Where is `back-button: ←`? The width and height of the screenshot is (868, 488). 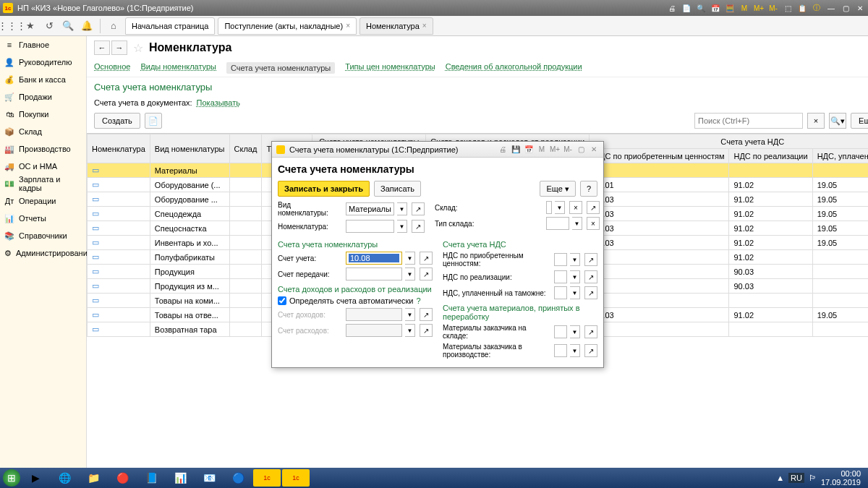
back-button: ← is located at coordinates (102, 48).